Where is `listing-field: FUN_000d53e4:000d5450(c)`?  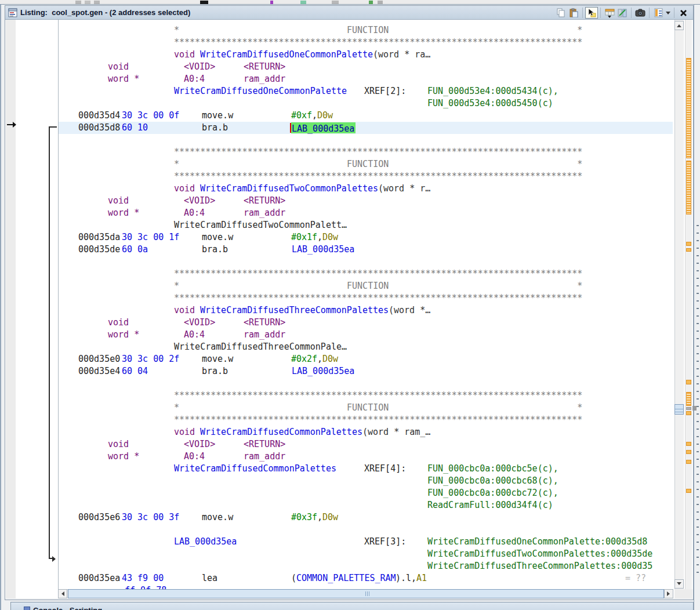 listing-field: FUN_000d53e4:000d5450(c) is located at coordinates (491, 103).